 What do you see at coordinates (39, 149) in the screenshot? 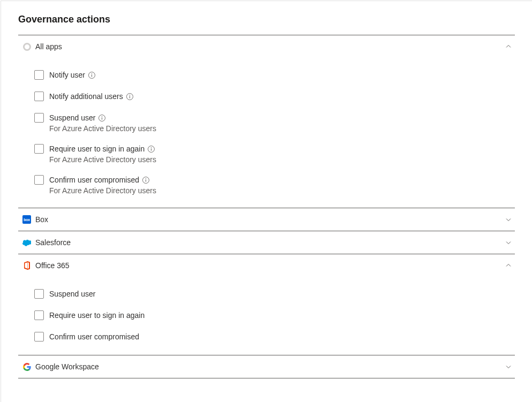
I see `checkbox-require-signin` at bounding box center [39, 149].